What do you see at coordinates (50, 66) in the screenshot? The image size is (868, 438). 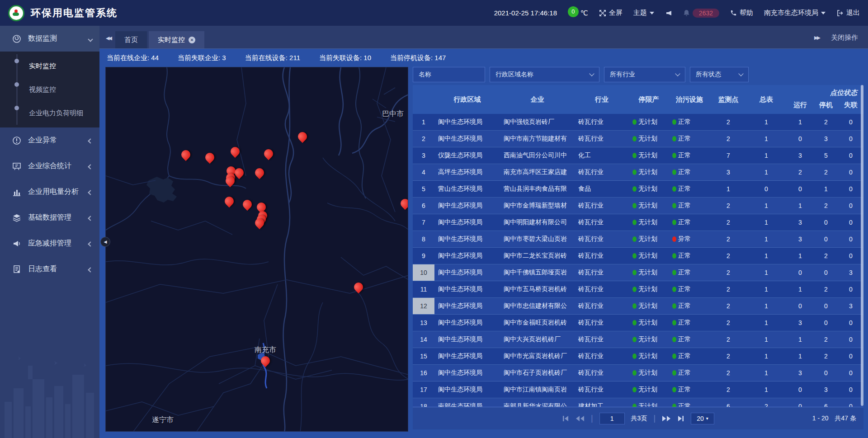 I see `sidebar-subitem: 实时监控` at bounding box center [50, 66].